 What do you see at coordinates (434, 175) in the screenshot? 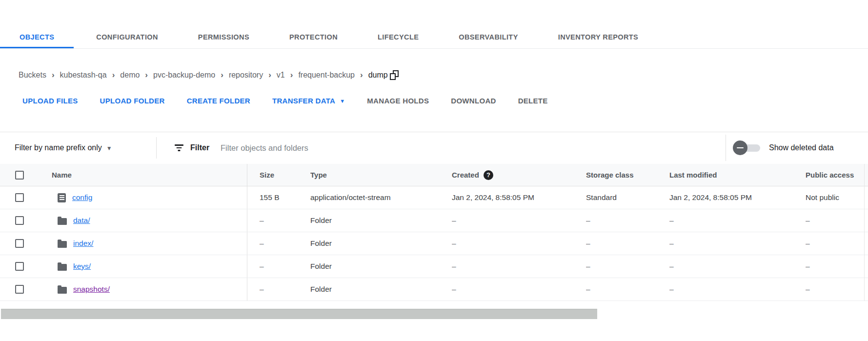
I see `table-header-row: Name Size Type Created ? Storage class L…` at bounding box center [434, 175].